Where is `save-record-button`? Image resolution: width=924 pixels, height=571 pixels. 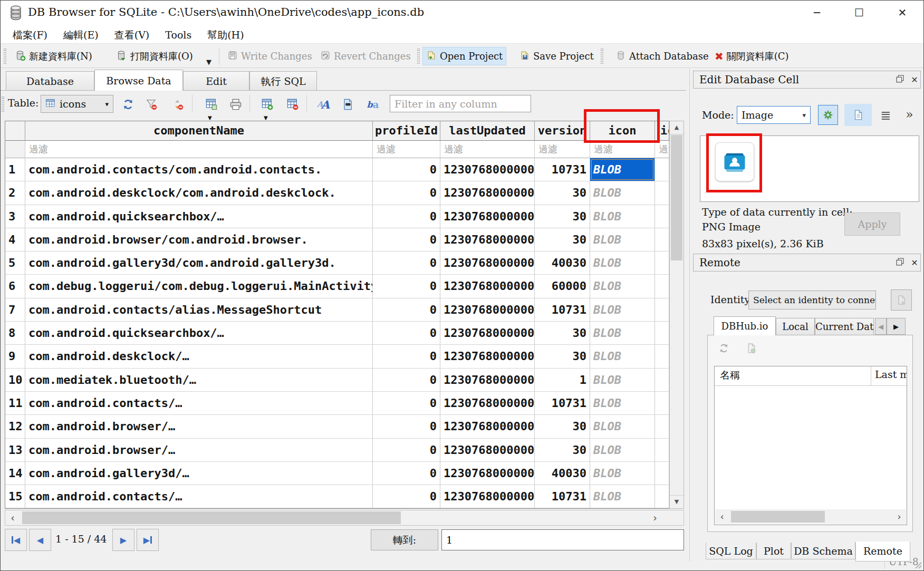 save-record-button is located at coordinates (211, 104).